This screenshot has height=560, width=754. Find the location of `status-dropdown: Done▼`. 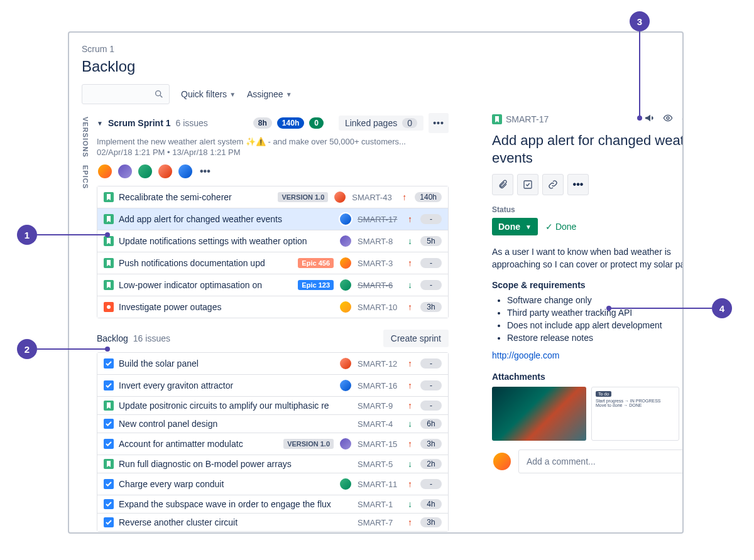

status-dropdown: Done▼ is located at coordinates (515, 227).